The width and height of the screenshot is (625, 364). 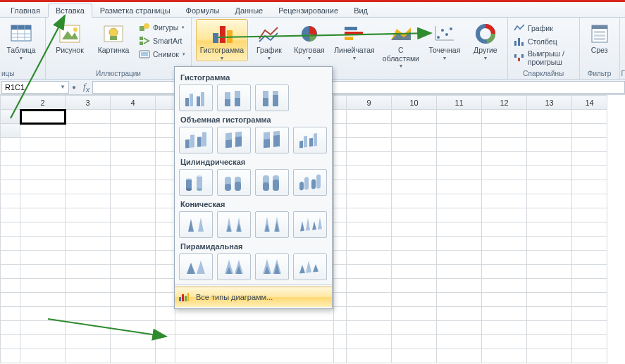 What do you see at coordinates (70, 37) in the screenshot?
I see `picture-button: Рисунок` at bounding box center [70, 37].